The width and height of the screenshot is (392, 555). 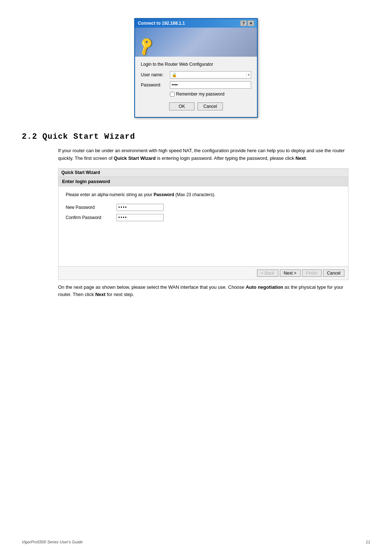 I want to click on wizard-desc-part2: (Max 23 characters)., so click(x=195, y=195).